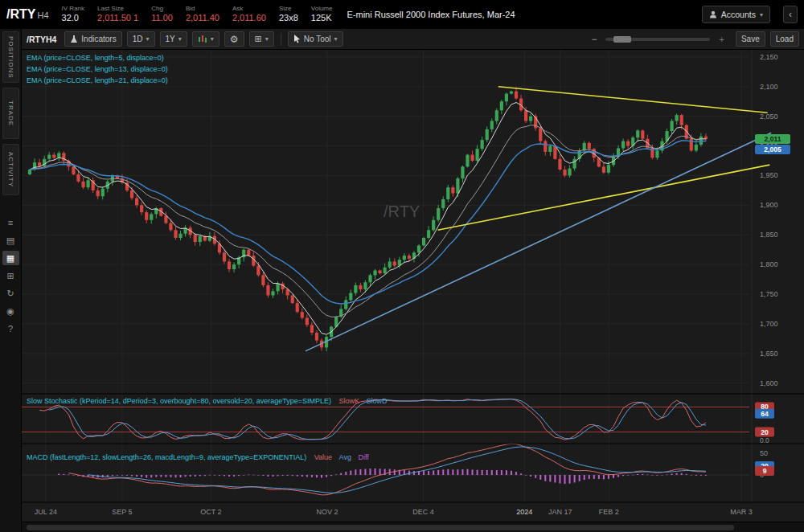 The height and width of the screenshot is (532, 804). Describe the element at coordinates (203, 39) in the screenshot. I see `chart-style-icon` at that location.